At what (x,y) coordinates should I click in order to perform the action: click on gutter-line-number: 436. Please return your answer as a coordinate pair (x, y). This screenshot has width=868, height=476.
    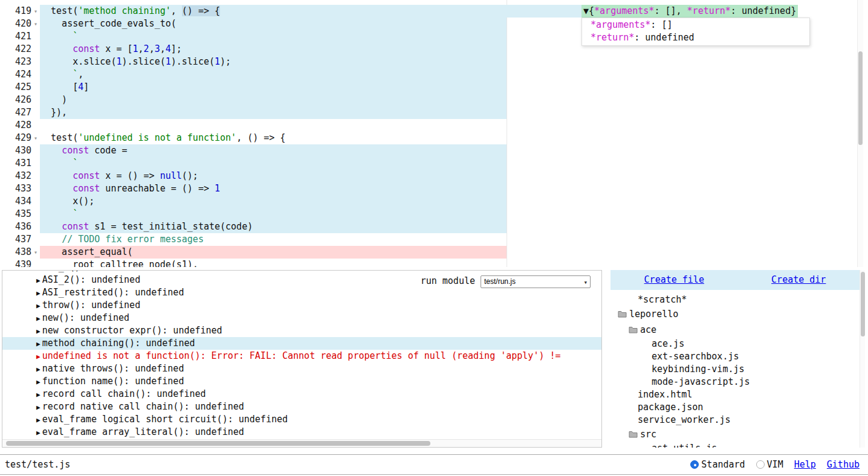
    Looking at the image, I should click on (16, 227).